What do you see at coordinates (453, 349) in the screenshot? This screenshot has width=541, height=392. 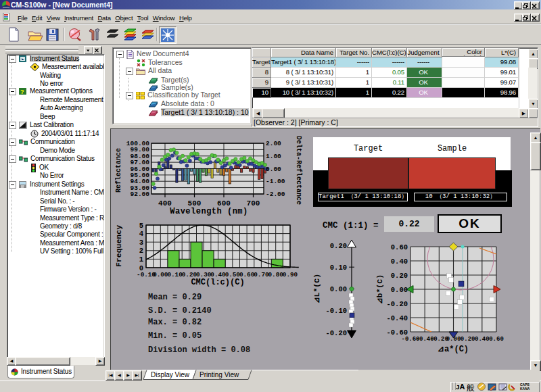 I see `svg-text: ⊿a*(C)` at bounding box center [453, 349].